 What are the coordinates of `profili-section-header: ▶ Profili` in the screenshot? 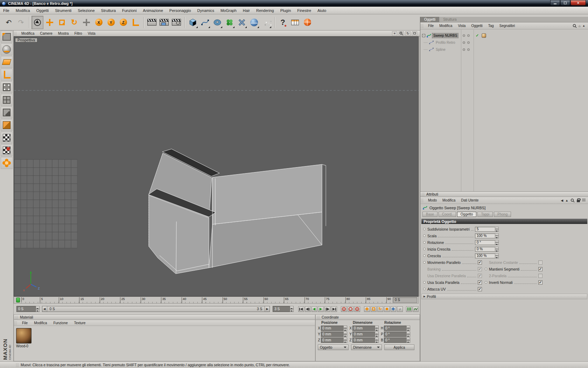 It's located at (504, 297).